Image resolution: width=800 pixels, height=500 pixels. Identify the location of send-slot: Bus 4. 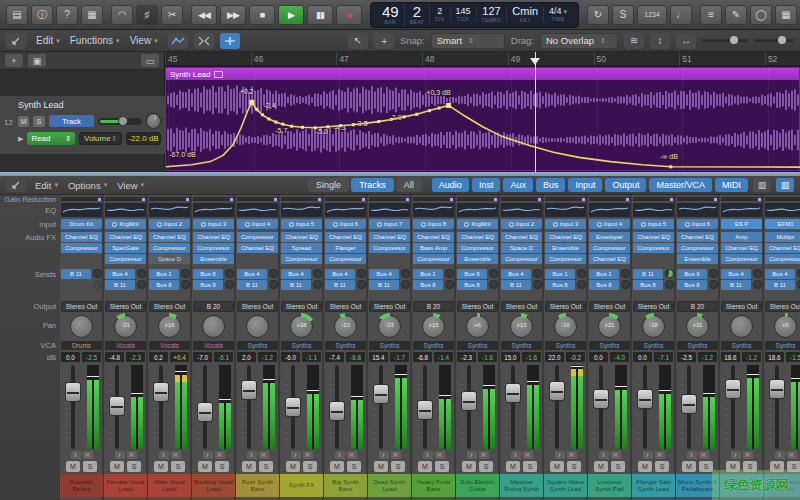
(340, 274).